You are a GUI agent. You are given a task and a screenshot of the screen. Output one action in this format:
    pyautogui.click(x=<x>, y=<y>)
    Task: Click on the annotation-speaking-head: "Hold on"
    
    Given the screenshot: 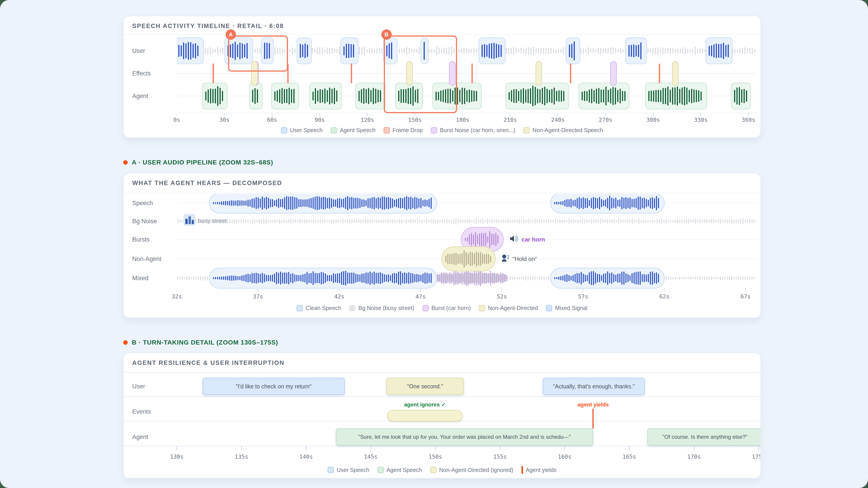 What is the action you would take?
    pyautogui.click(x=519, y=259)
    